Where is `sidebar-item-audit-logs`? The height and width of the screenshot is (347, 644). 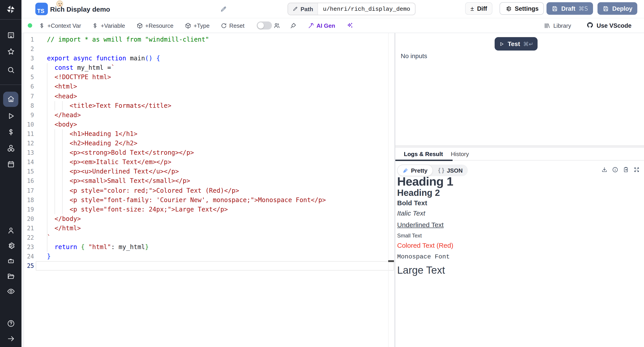 sidebar-item-audit-logs is located at coordinates (11, 291).